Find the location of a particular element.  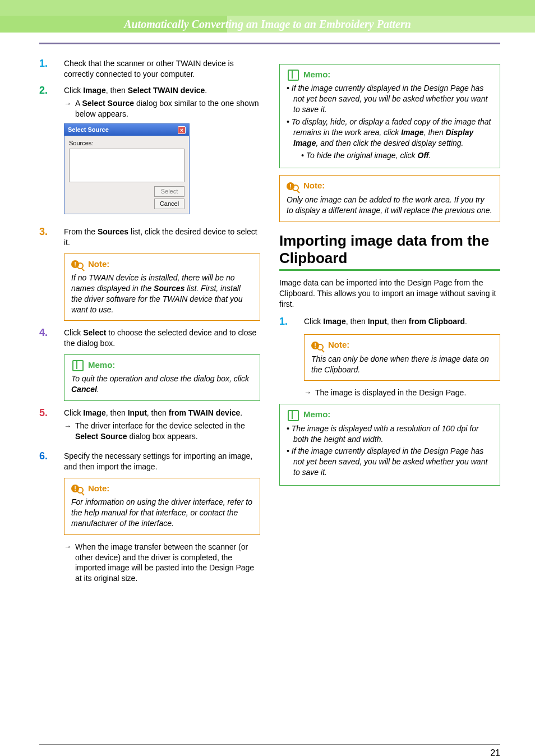

note-body: This can only be done when there is imag… is located at coordinates (402, 365).